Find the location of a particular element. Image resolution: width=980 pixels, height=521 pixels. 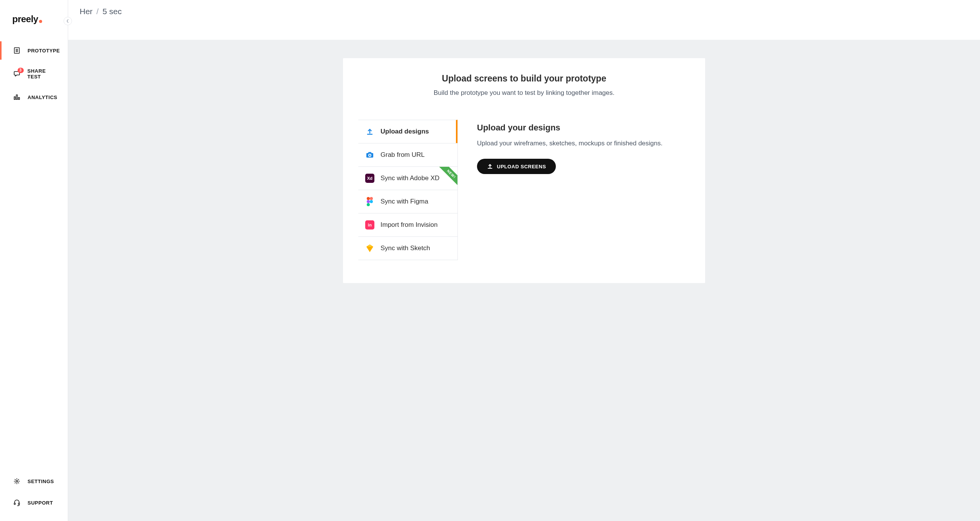

document-icon is located at coordinates (17, 50).